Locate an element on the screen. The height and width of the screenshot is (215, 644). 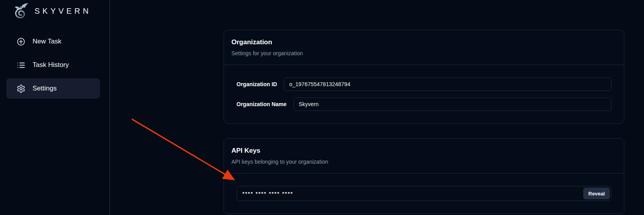
api-keys-card-subtitle: API keys belonging to your organization is located at coordinates (424, 162).